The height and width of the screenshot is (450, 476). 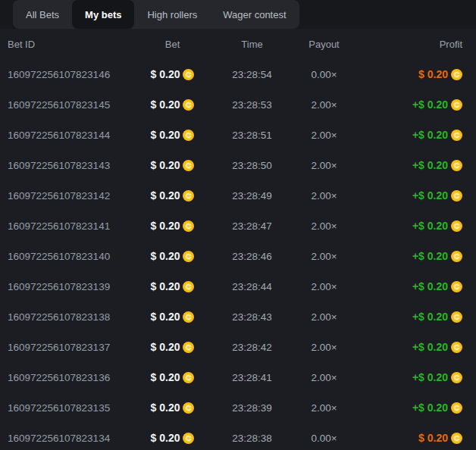 What do you see at coordinates (238, 256) in the screenshot?
I see `table-row: 160972256107823140 $ 0.20 23:28:46 2.00×…` at bounding box center [238, 256].